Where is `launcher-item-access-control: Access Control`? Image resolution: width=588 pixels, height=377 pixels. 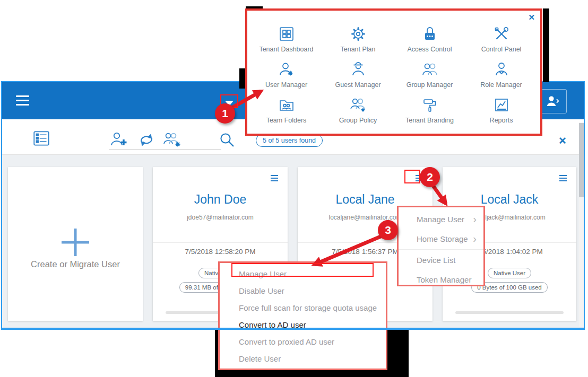
launcher-item-access-control: Access Control is located at coordinates (430, 39).